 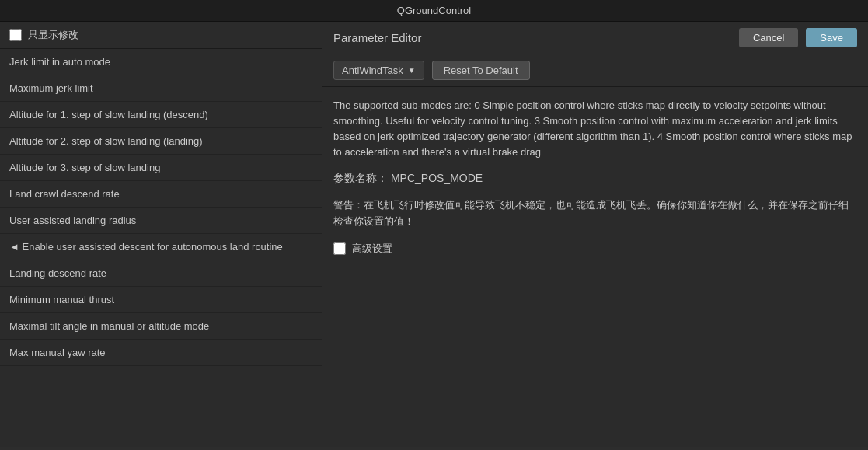 What do you see at coordinates (379, 70) in the screenshot?
I see `task-dropdown: AntiWindTask ▼` at bounding box center [379, 70].